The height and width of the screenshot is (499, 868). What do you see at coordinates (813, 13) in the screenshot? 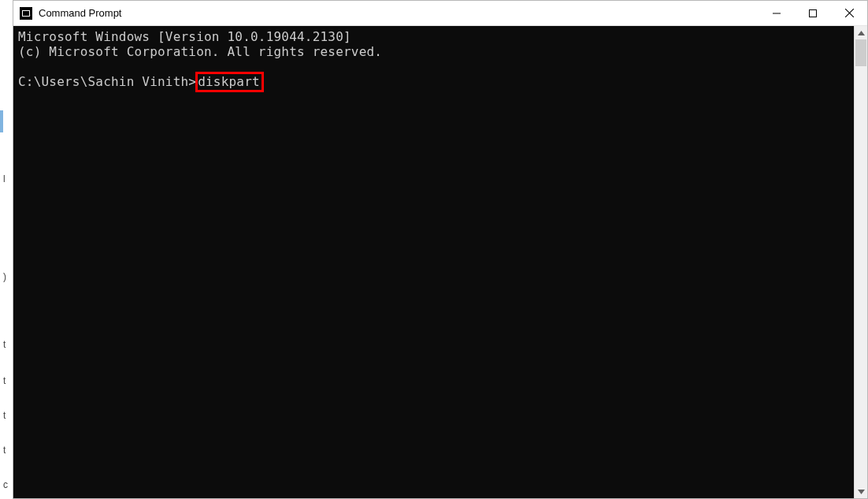
I see `maximize-button` at bounding box center [813, 13].